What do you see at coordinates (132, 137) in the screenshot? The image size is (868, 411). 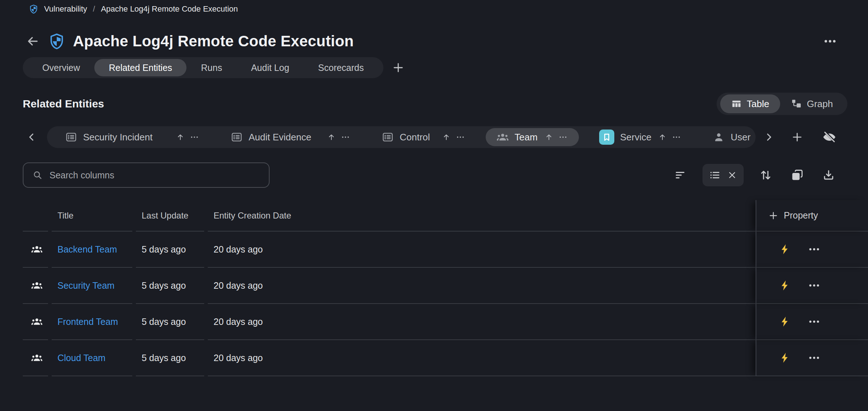 I see `entity-tab-security-incident: Security Incident` at bounding box center [132, 137].